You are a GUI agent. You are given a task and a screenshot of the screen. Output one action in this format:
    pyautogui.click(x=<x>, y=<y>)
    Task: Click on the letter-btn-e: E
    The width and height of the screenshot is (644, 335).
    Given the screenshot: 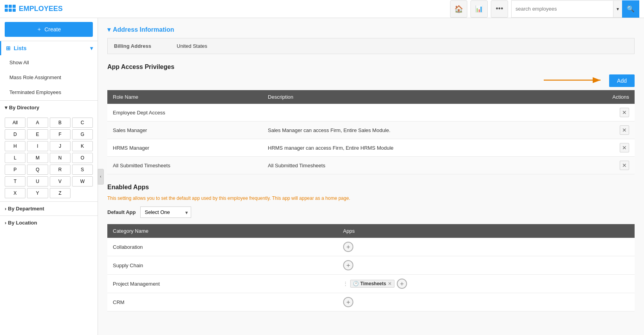 What is the action you would take?
    pyautogui.click(x=38, y=134)
    